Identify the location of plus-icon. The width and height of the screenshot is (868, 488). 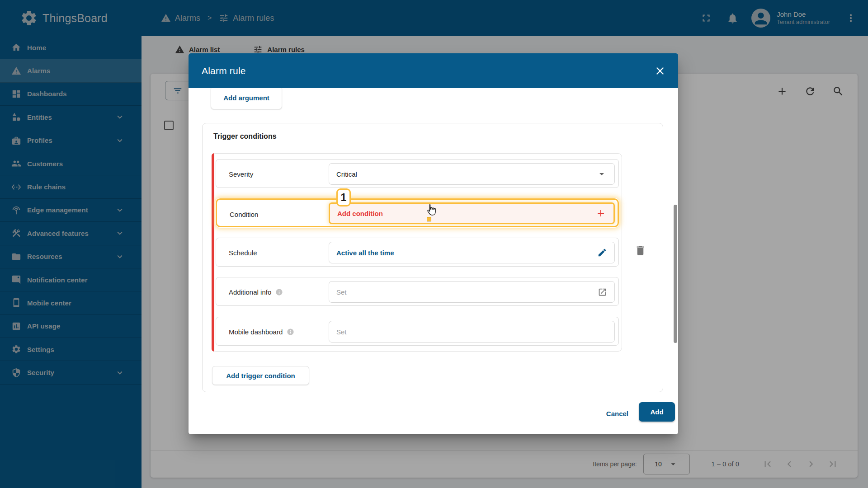
(601, 213).